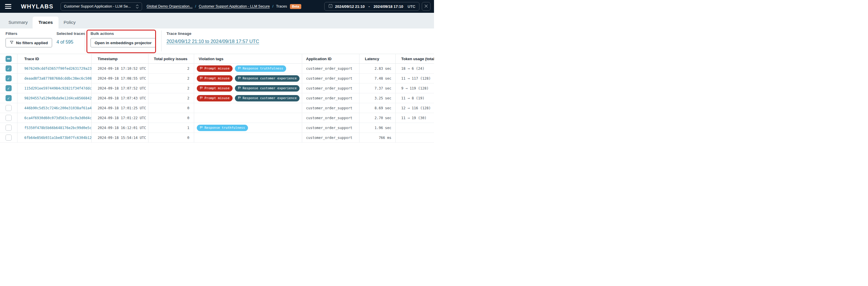 The width and height of the screenshot is (868, 286). Describe the element at coordinates (217, 138) in the screenshot. I see `table-row: 6fb64e856b931a1be873b07fc6304b122024-09-…` at that location.